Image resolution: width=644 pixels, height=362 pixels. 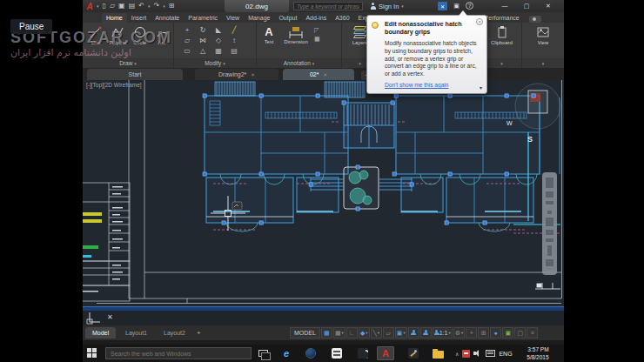 I want to click on viewport-controls-label: [-][Top][2D Wireframe], so click(x=114, y=85).